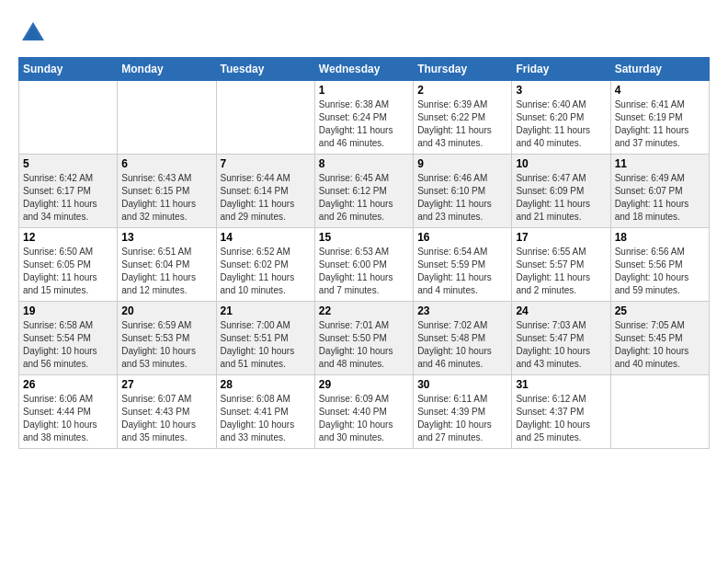 This screenshot has height=563, width=728. I want to click on day-number: 12, so click(68, 237).